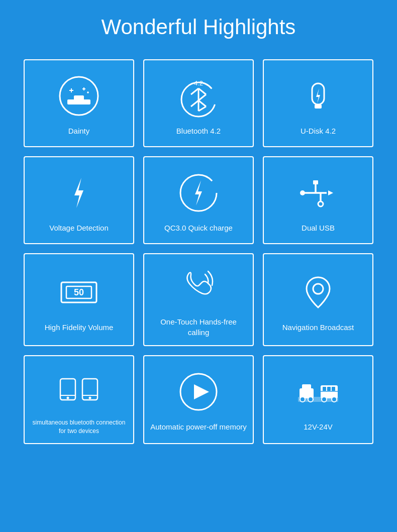 The image size is (397, 532). What do you see at coordinates (318, 392) in the screenshot?
I see `voltage24-icon` at bounding box center [318, 392].